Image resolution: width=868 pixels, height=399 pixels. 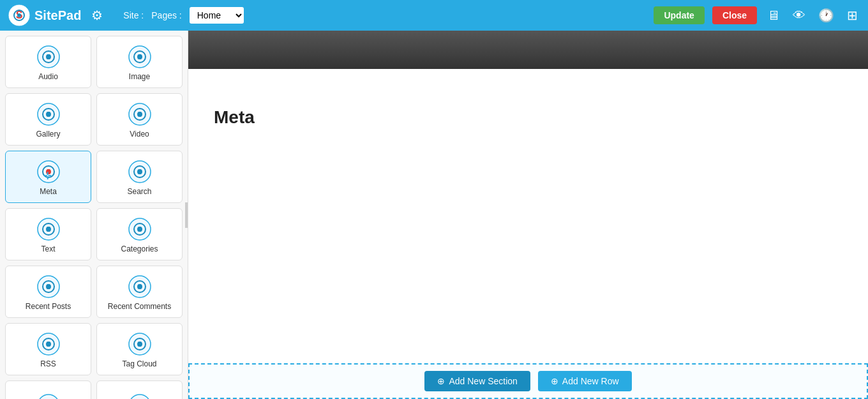 I want to click on plus-icon: ⊕, so click(x=441, y=381).